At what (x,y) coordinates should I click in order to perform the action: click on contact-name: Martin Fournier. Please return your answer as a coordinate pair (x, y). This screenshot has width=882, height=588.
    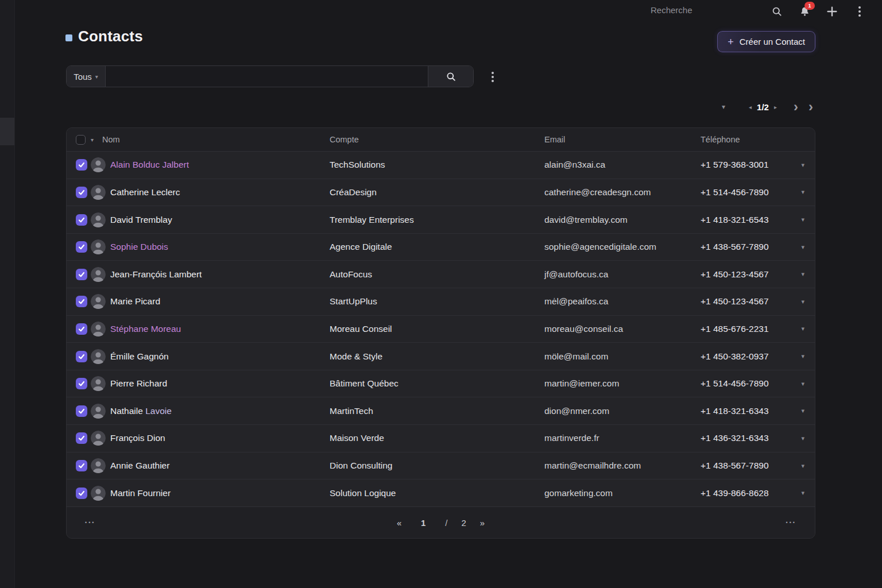
    Looking at the image, I should click on (220, 493).